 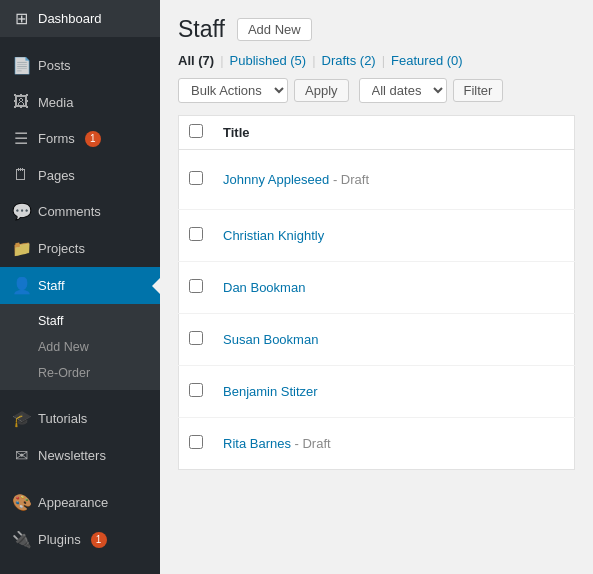 What do you see at coordinates (21, 248) in the screenshot?
I see `projects-icon: 📁` at bounding box center [21, 248].